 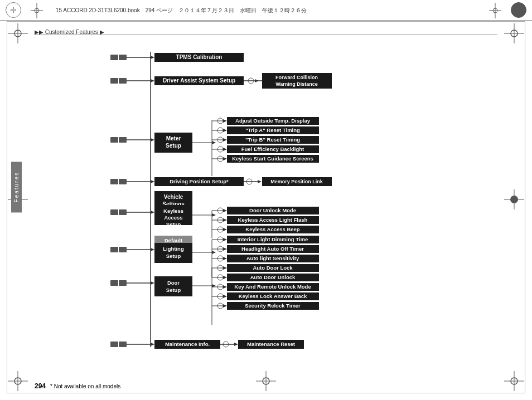 What do you see at coordinates (173, 211) in the screenshot?
I see `svg-text: Keyless` at bounding box center [173, 211].